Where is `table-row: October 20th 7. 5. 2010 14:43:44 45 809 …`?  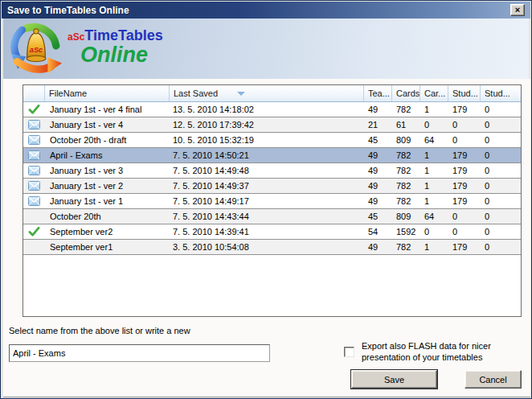
table-row: October 20th 7. 5. 2010 14:43:44 45 809 … is located at coordinates (272, 217).